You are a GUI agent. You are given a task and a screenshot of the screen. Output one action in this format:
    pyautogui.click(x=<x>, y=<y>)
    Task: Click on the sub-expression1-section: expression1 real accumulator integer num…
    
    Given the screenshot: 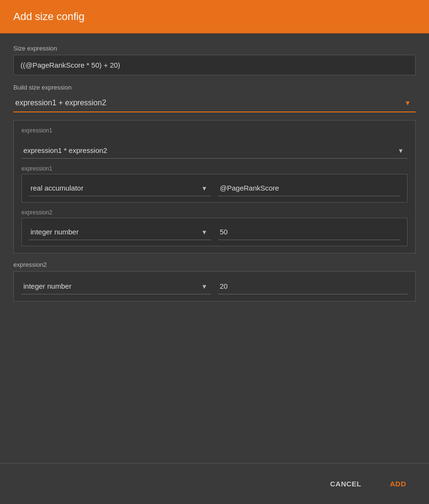 What is the action you would take?
    pyautogui.click(x=214, y=184)
    